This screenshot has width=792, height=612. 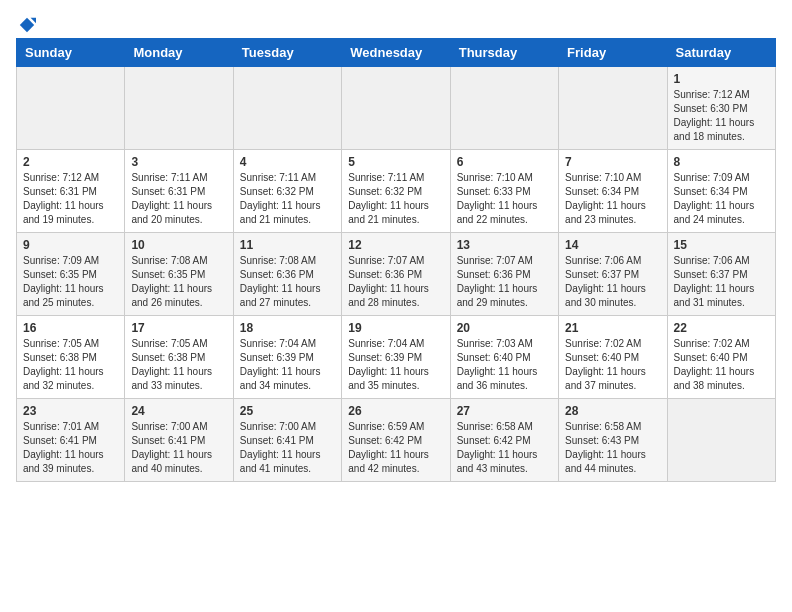 I want to click on calendar-day-16: 16Sunrise: 7:05 AMSunset: 6:38 PMDayligh…, so click(x=71, y=358).